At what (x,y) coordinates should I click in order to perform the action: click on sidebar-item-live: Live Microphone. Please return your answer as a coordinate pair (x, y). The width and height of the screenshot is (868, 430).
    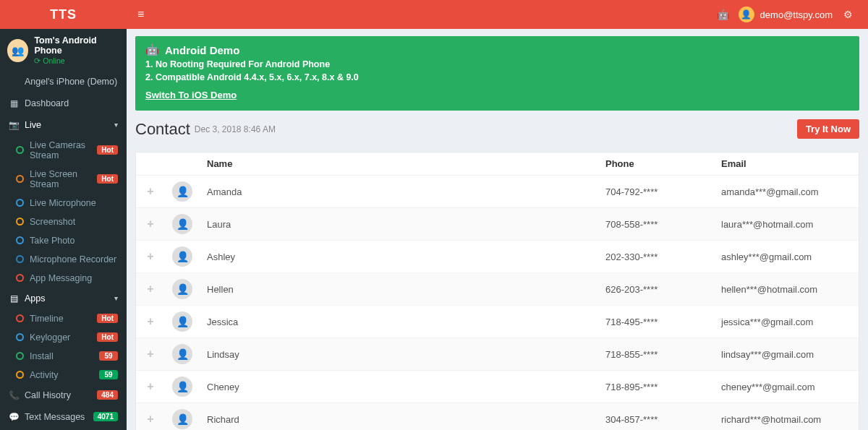
    Looking at the image, I should click on (64, 203).